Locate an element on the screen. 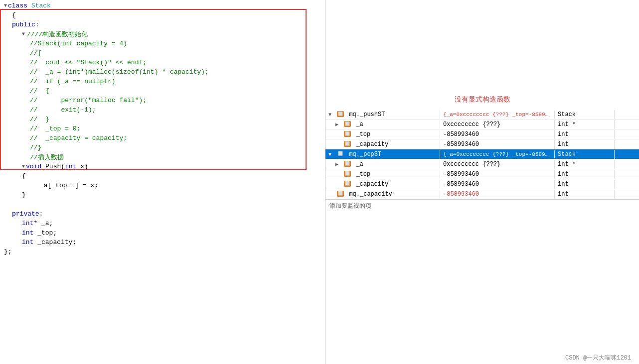 The width and height of the screenshot is (639, 364). code-line: //{ is located at coordinates (162, 53).